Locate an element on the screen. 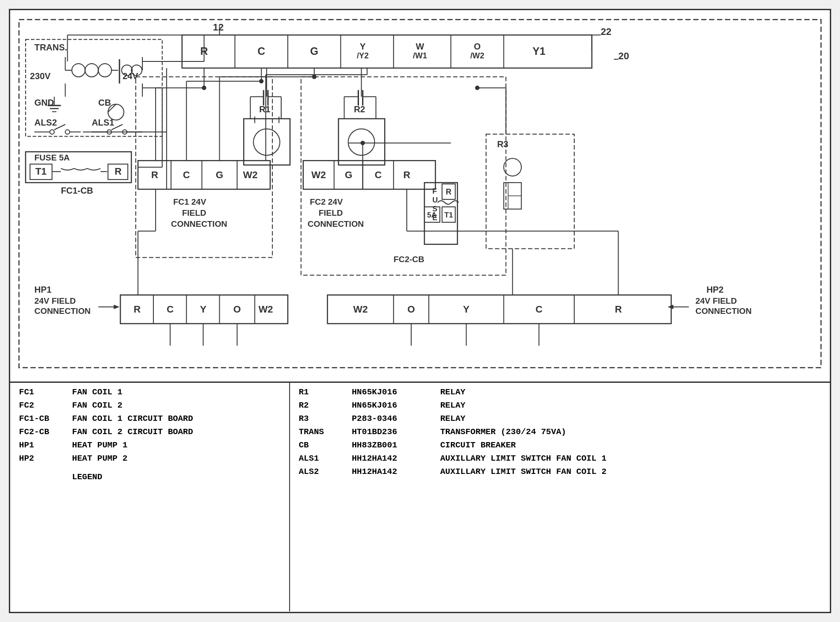 The image size is (840, 622). svg-text: 22 is located at coordinates (606, 32).